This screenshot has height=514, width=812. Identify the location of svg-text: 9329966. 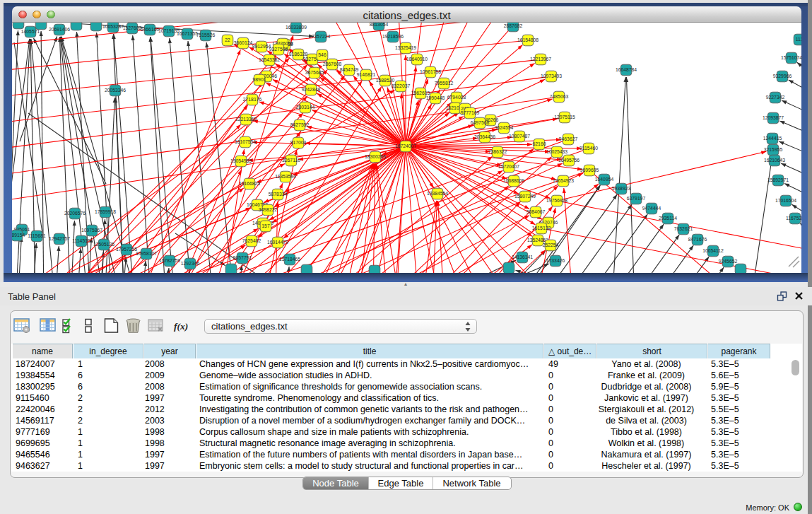
(783, 76).